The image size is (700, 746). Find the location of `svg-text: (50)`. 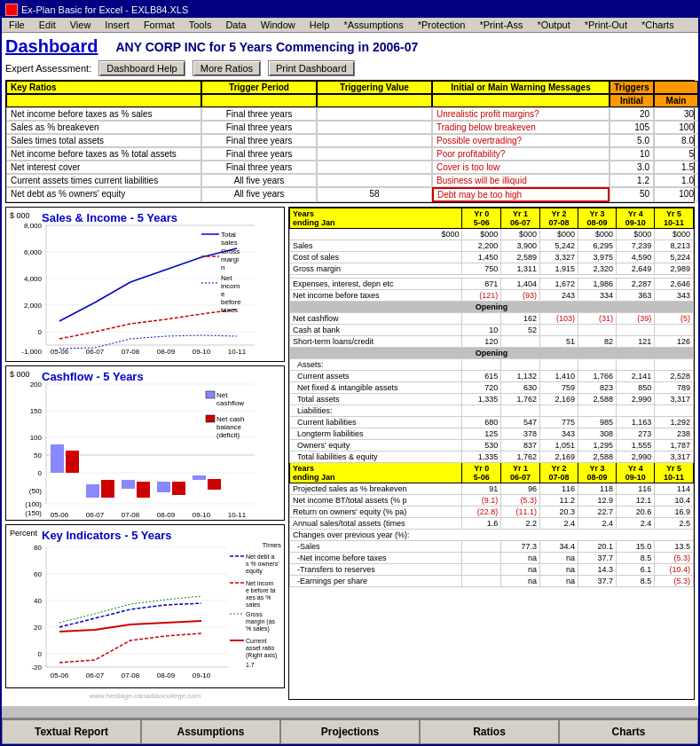

svg-text: (50) is located at coordinates (35, 491).